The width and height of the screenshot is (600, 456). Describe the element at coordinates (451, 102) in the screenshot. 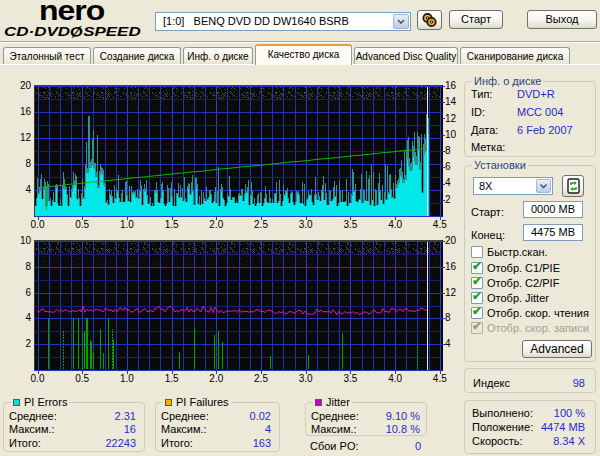

I see `svg-text: 14` at that location.